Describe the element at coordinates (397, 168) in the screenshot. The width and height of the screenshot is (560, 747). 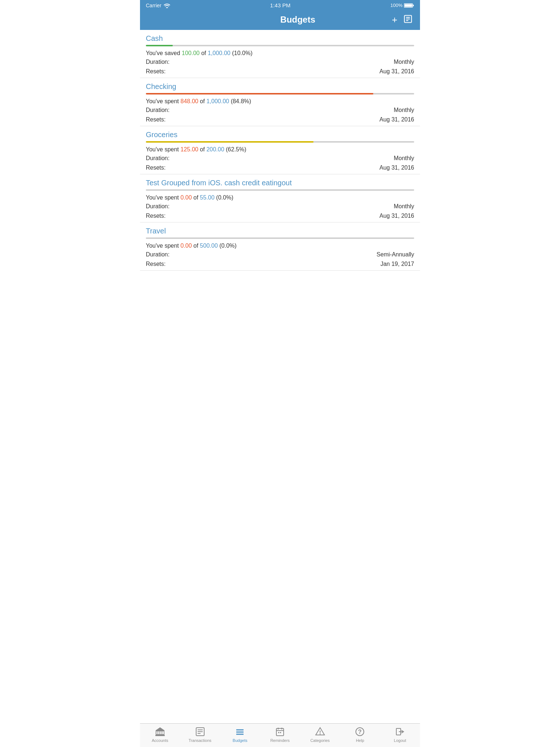
I see `budget-resets-value-groceries: Aug 31, 2016` at that location.